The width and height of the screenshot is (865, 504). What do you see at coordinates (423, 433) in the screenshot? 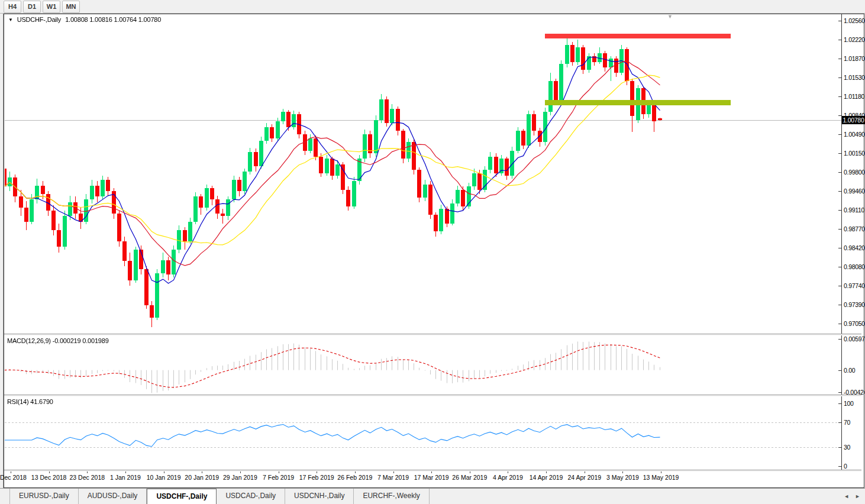
I see `rsi-canvas` at bounding box center [423, 433].